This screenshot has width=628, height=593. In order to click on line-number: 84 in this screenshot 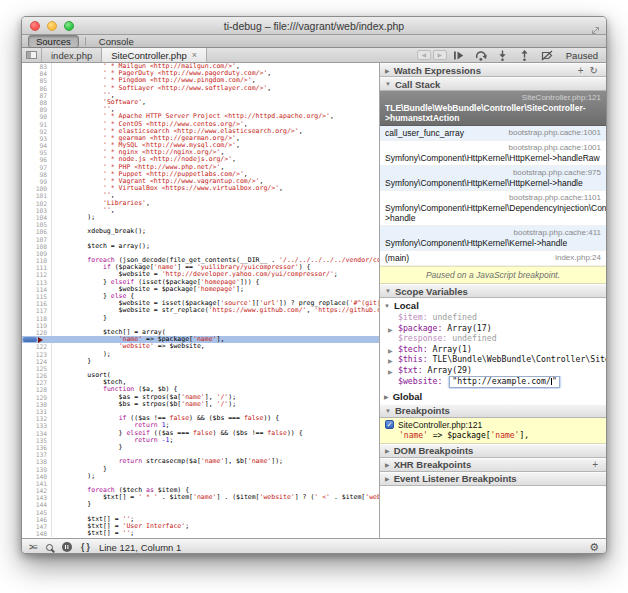, I will do `click(37, 74)`.